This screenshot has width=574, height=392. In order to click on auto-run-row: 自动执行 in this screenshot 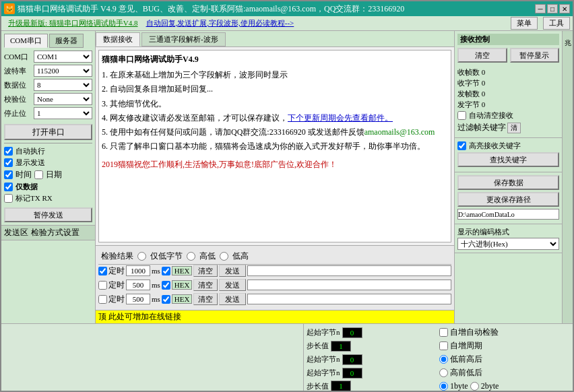, I will do `click(49, 151)`.